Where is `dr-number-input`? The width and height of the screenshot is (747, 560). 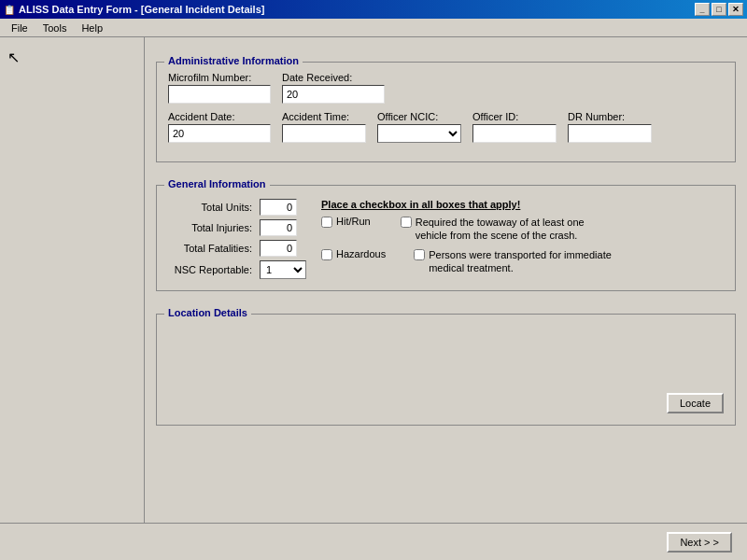
dr-number-input is located at coordinates (610, 133).